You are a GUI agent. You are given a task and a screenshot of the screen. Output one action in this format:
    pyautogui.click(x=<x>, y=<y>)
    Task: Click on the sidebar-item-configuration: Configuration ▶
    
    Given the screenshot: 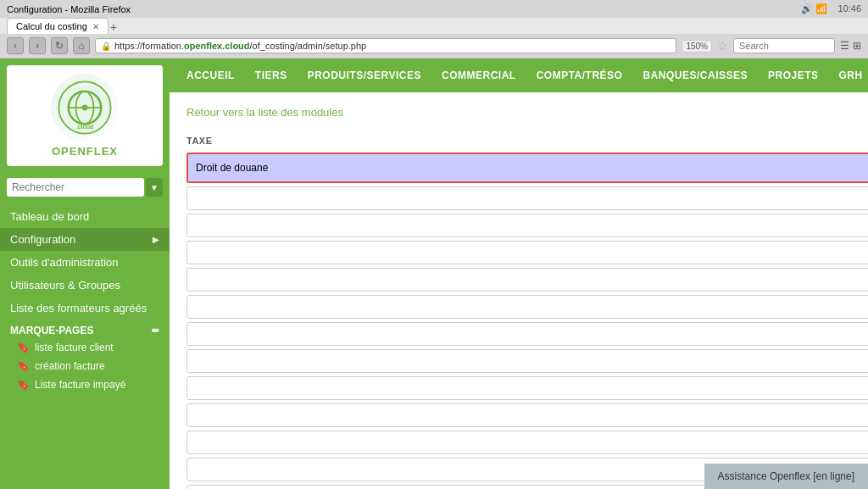 What is the action you would take?
    pyautogui.click(x=85, y=239)
    